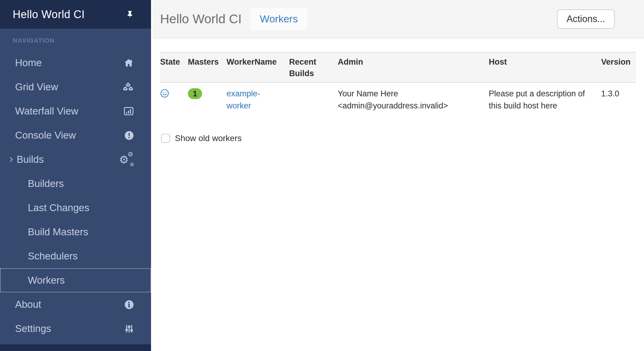  What do you see at coordinates (398, 67) in the screenshot?
I see `table-header-row: State Masters WorkerName Recent Builds A…` at bounding box center [398, 67].